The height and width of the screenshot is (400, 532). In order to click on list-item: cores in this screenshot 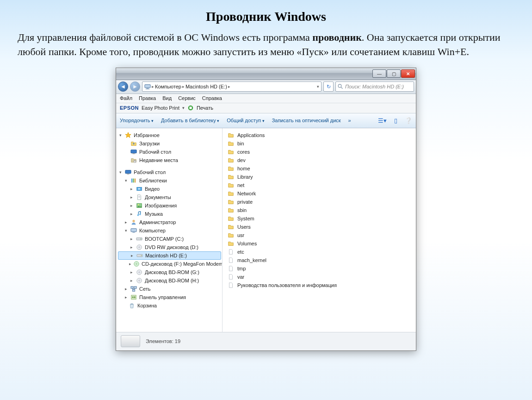, I will do `click(319, 152)`.